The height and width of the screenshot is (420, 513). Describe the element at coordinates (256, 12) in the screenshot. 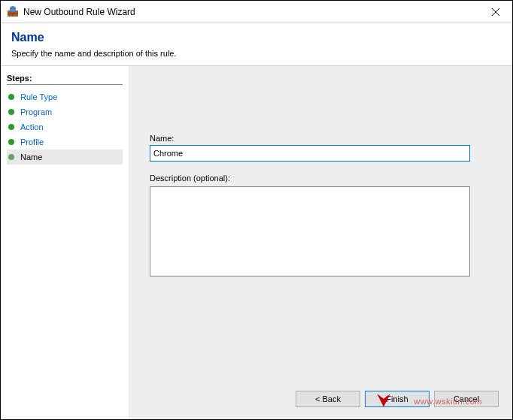

I see `titlebar: New Outbound Rule Wizard` at that location.